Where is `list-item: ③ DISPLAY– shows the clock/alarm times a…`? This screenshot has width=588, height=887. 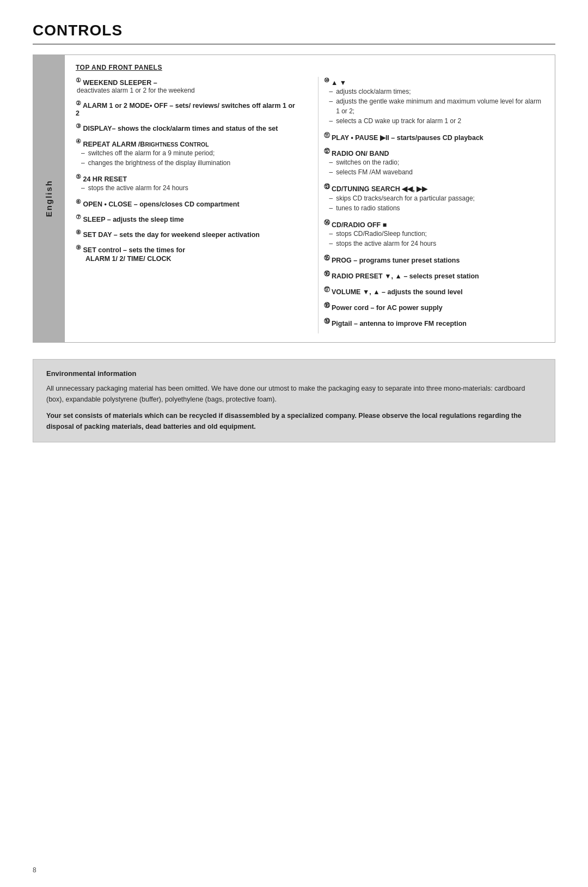 list-item: ③ DISPLAY– shows the clock/alarm times a… is located at coordinates (186, 127).